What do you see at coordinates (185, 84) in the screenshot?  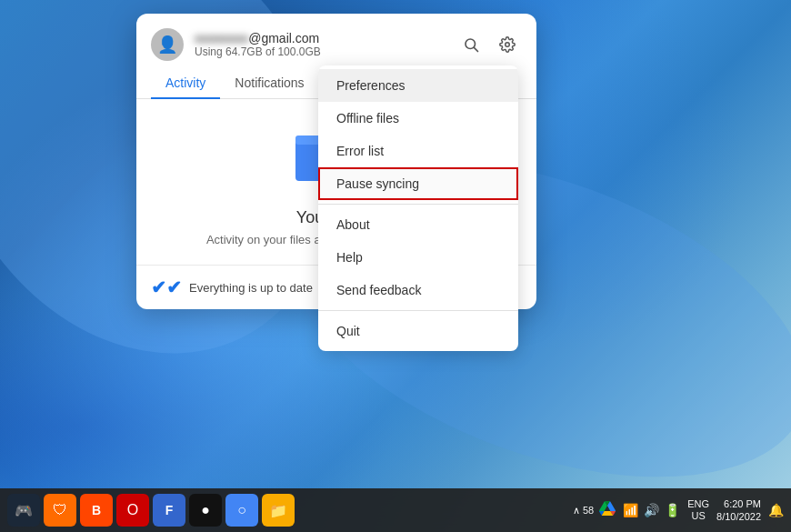 I see `tab-activity: Activity` at bounding box center [185, 84].